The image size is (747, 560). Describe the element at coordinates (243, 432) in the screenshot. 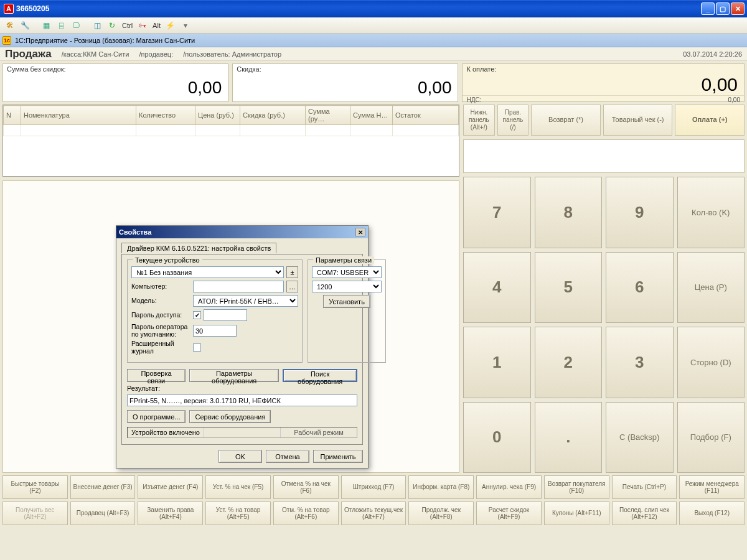

I see `status-empty` at that location.